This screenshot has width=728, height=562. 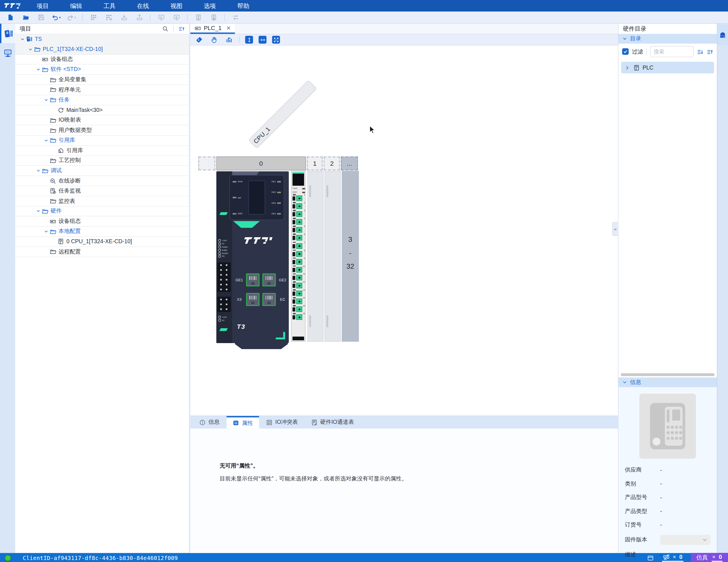 I want to click on slot-range-column: 3-32, so click(x=350, y=256).